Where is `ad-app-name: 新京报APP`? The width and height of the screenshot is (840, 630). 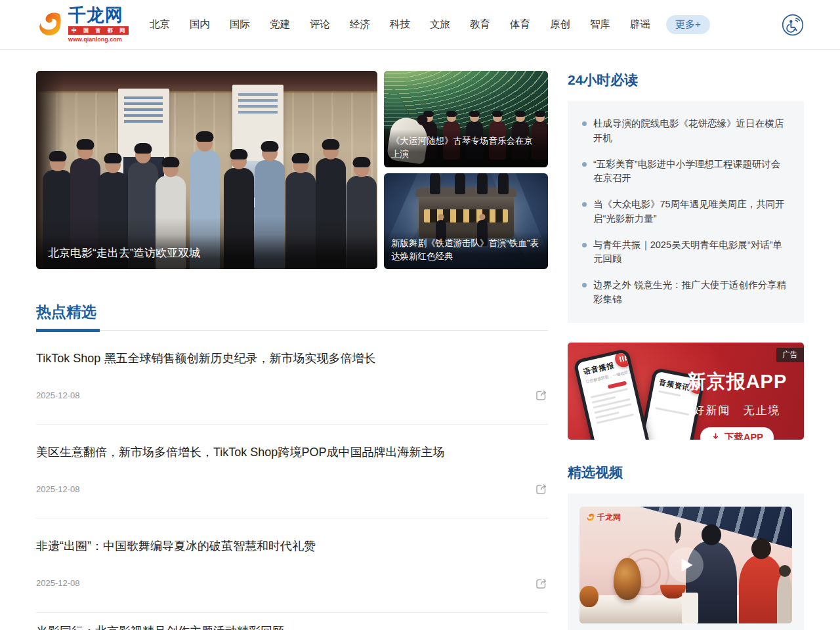 ad-app-name: 新京报APP is located at coordinates (737, 382).